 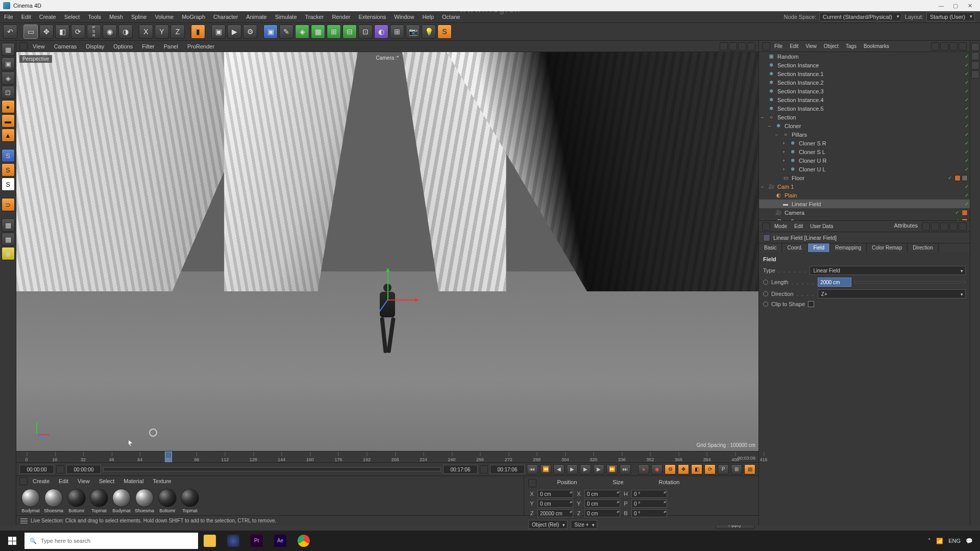 What do you see at coordinates (865, 152) in the screenshot?
I see `object-row: +❄Cloner S L✓` at bounding box center [865, 152].